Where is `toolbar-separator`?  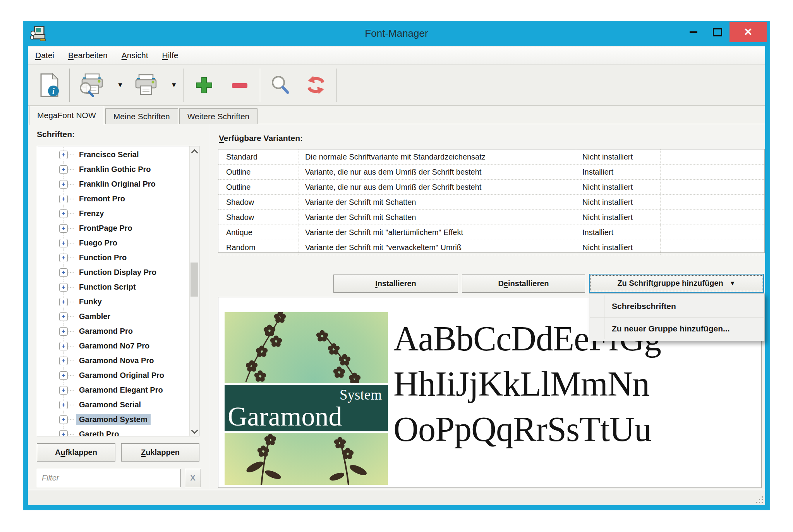 toolbar-separator is located at coordinates (184, 85).